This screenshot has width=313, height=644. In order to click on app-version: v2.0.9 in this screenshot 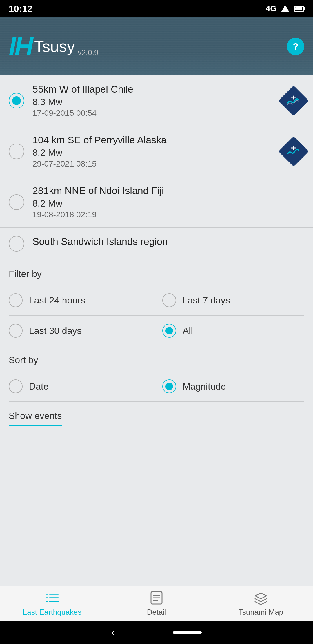, I will do `click(88, 54)`.